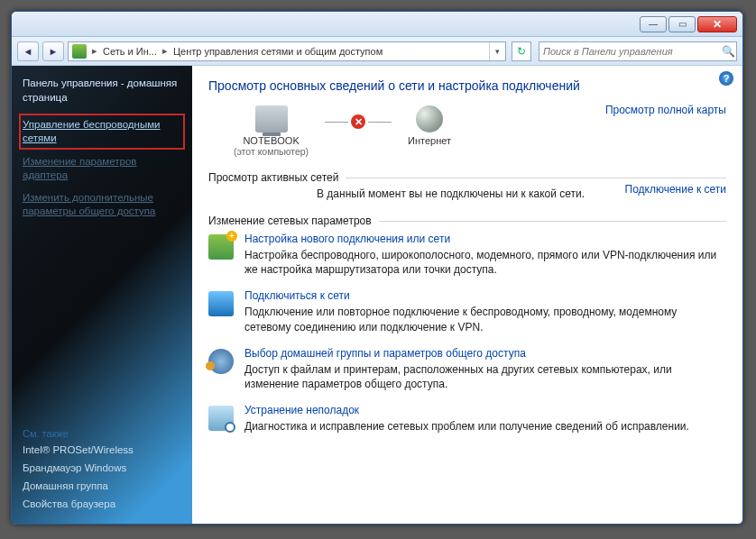 Image resolution: width=756 pixels, height=539 pixels. Describe the element at coordinates (485, 353) in the screenshot. I see `task-title-link: Выбор домашней группы и параметров общег…` at that location.